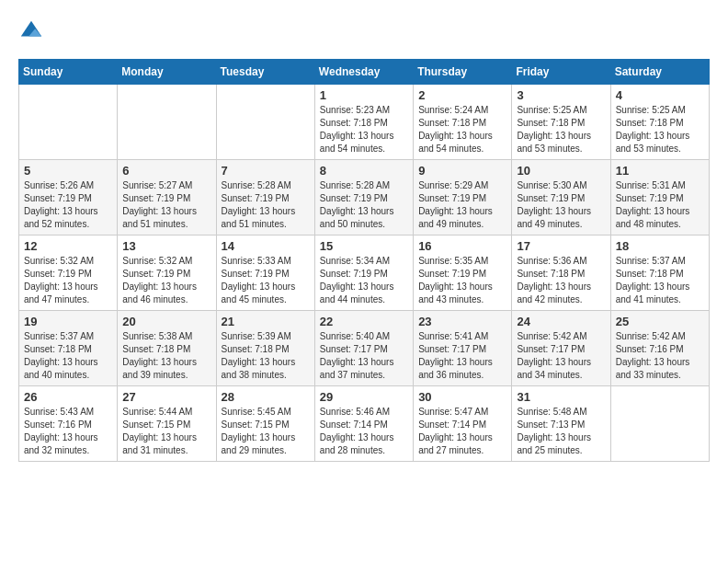 The width and height of the screenshot is (728, 563). What do you see at coordinates (364, 273) in the screenshot?
I see `calendar-cell: 15Sunrise: 5:34 AM Sunset: 7:19 PM Dayli…` at bounding box center [364, 273].